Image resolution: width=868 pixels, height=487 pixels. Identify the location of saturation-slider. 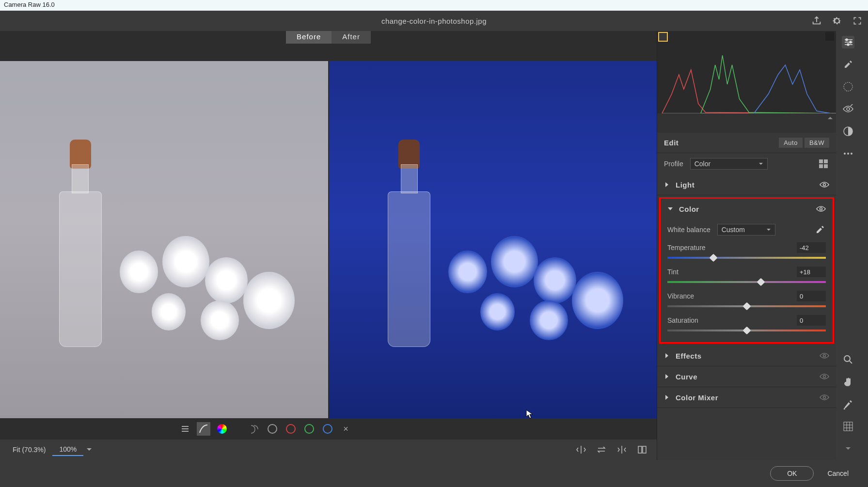
(746, 330).